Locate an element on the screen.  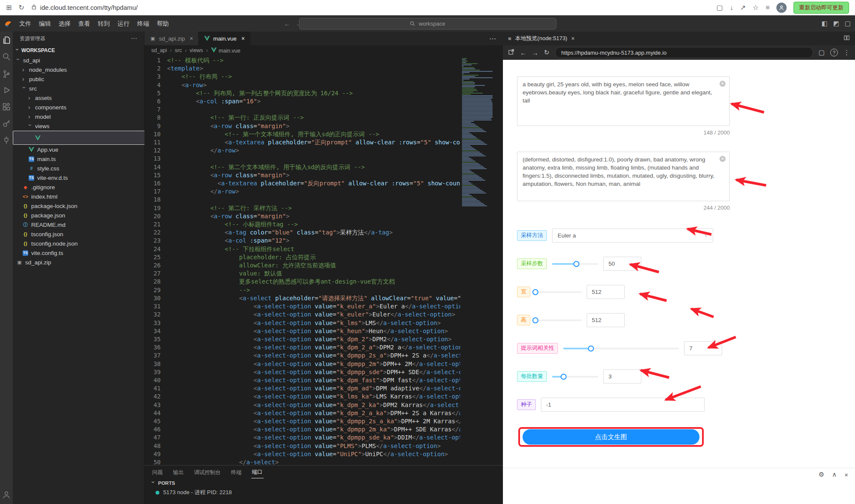
height-input: 512 is located at coordinates (606, 320).